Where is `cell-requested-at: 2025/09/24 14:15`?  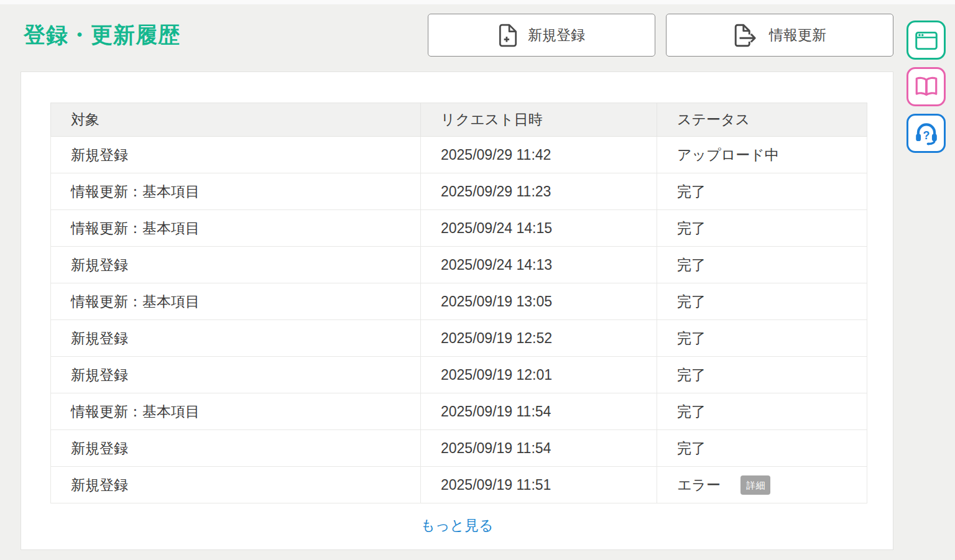 cell-requested-at: 2025/09/24 14:15 is located at coordinates (539, 229).